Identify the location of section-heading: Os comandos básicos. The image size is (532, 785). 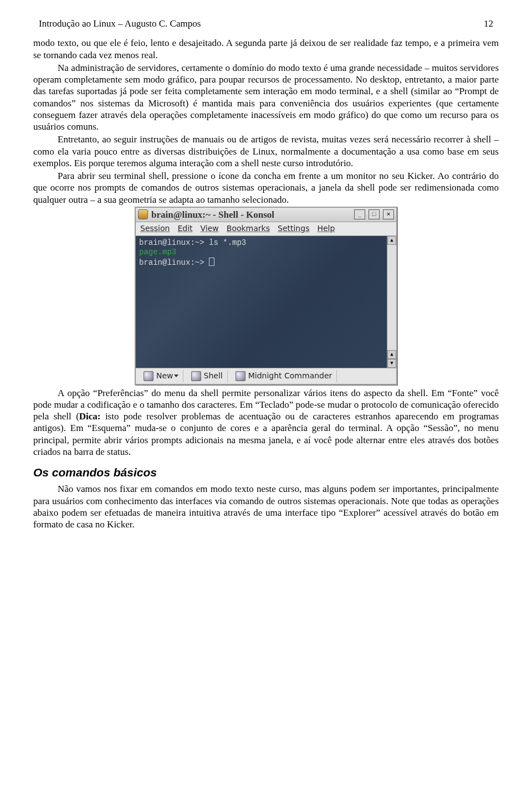
(266, 473).